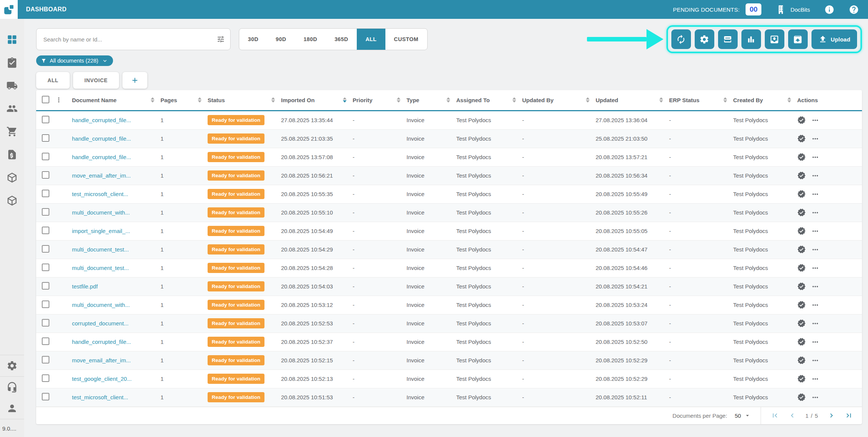 This screenshot has height=437, width=868. Describe the element at coordinates (253, 39) in the screenshot. I see `range-30d-button: 30D` at that location.